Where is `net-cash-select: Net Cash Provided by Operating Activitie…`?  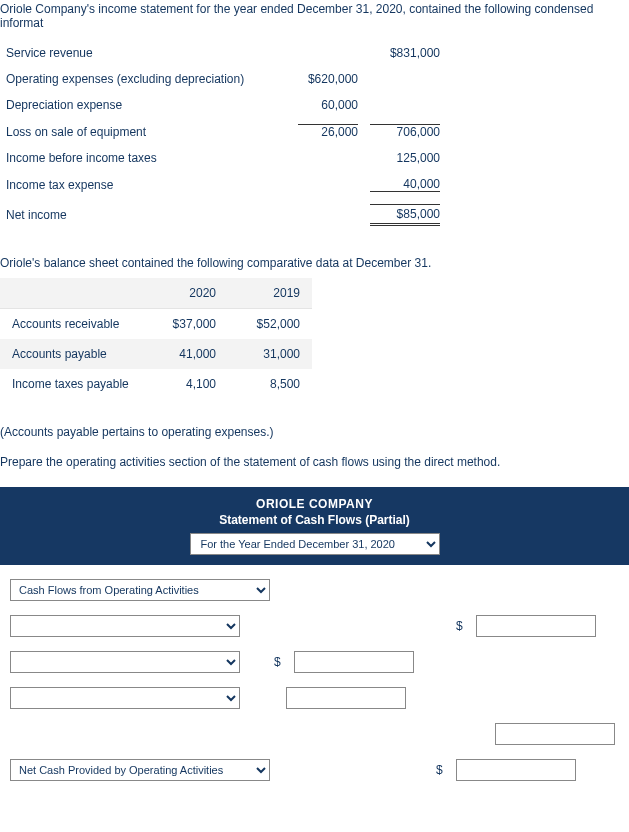 net-cash-select: Net Cash Provided by Operating Activitie… is located at coordinates (140, 770).